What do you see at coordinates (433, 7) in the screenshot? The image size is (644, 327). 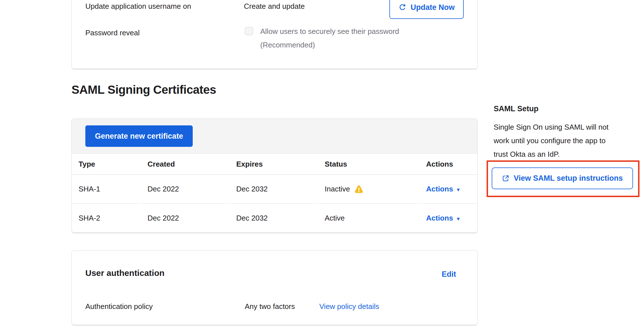 I see `update-now-label: Update Now` at bounding box center [433, 7].